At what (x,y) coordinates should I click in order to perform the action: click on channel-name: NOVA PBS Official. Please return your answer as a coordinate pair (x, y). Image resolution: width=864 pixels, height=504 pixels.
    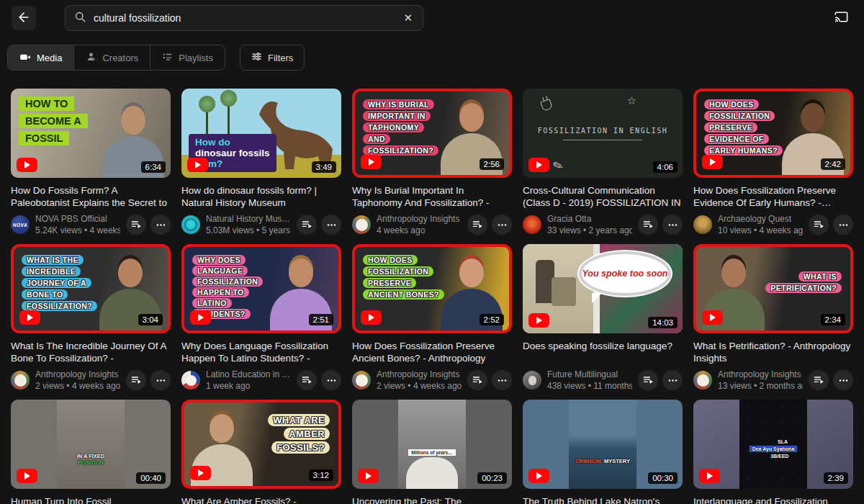
    Looking at the image, I should click on (78, 219).